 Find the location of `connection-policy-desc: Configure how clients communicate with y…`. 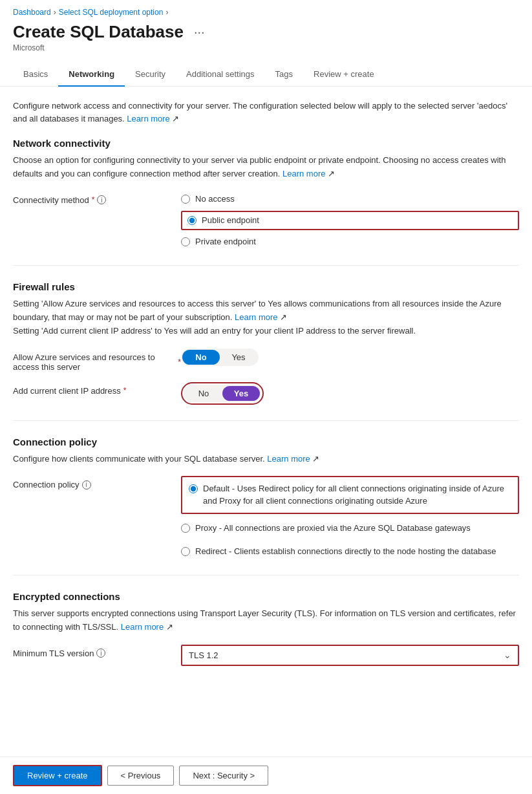

connection-policy-desc: Configure how clients communicate with y… is located at coordinates (266, 459).